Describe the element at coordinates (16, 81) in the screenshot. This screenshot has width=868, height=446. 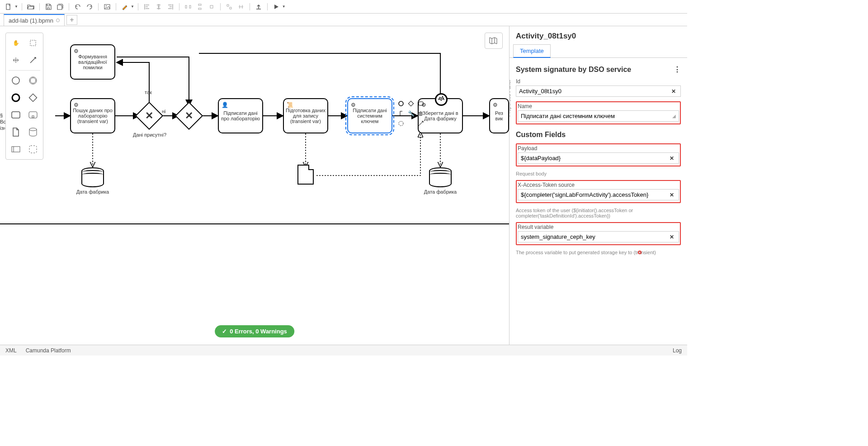
I see `start-event-tool` at that location.